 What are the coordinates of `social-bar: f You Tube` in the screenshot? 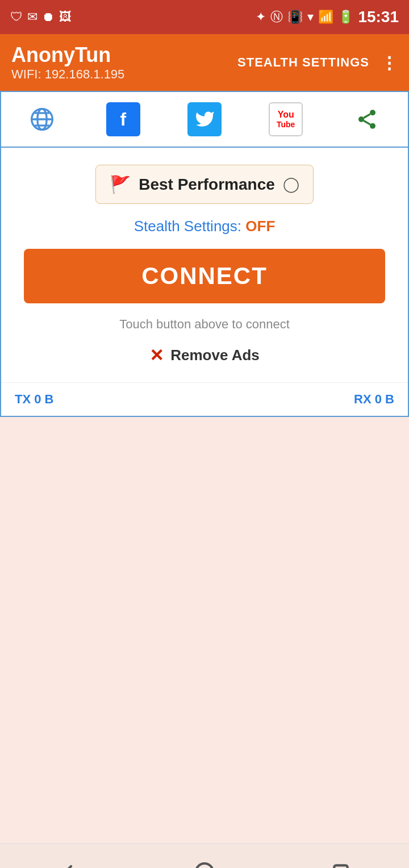 It's located at (204, 120).